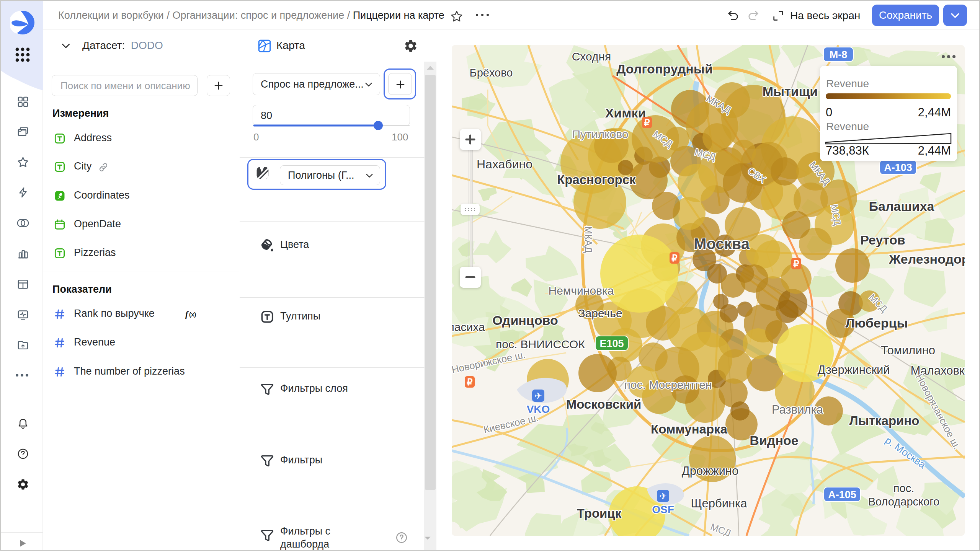 This screenshot has width=980, height=551. Describe the element at coordinates (926, 259) in the screenshot. I see `svg-text: Железнодоро` at that location.